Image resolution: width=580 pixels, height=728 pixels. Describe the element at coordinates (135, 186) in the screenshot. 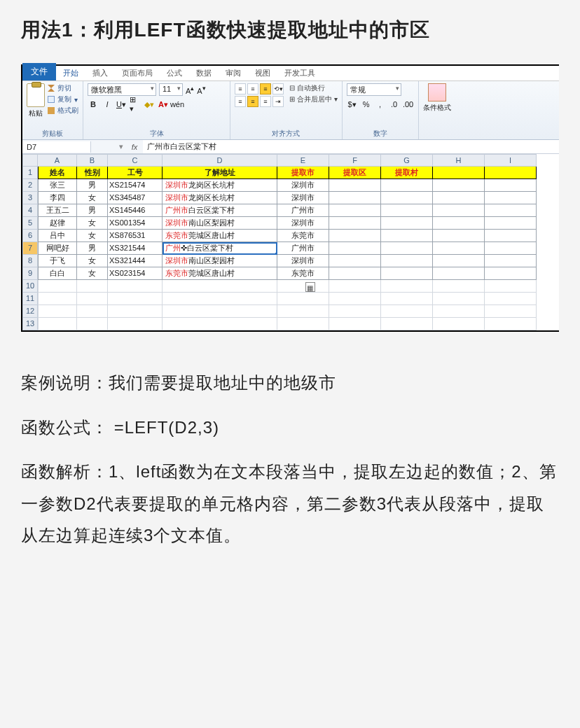

I see `cell-C2: XS215474` at that location.